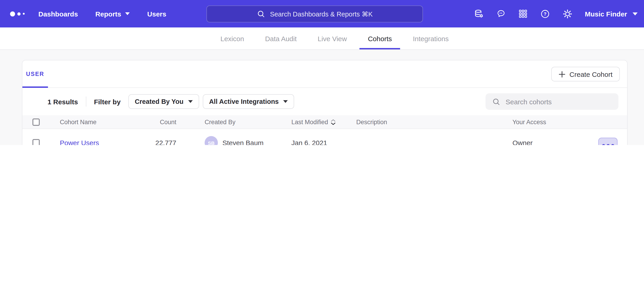 The width and height of the screenshot is (644, 290). I want to click on integrations-filter-label: All Active Integrations, so click(244, 102).